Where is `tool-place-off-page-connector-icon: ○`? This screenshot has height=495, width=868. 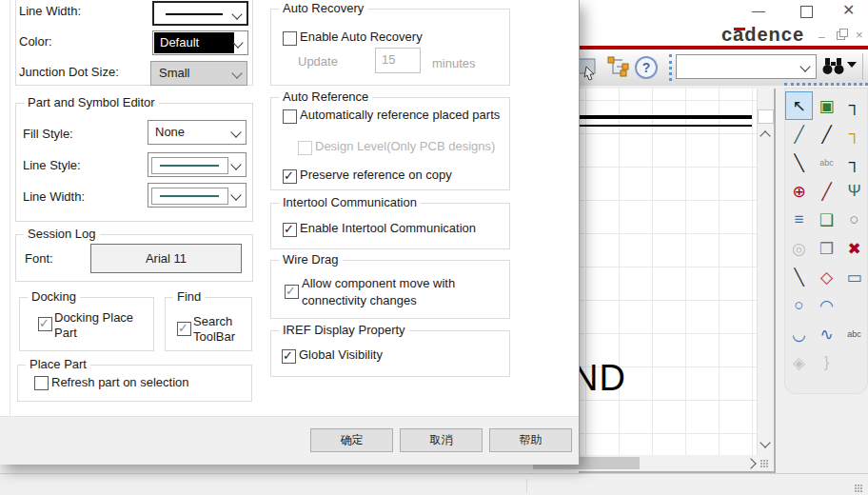 tool-place-off-page-connector-icon: ○ is located at coordinates (855, 220).